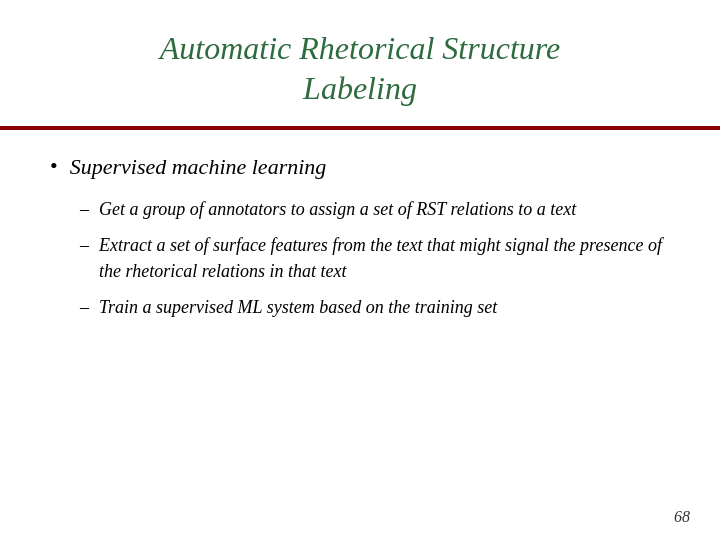 This screenshot has width=720, height=540. What do you see at coordinates (360, 68) in the screenshot?
I see `slide-title: Automatic Rhetorical Structure Labeling` at bounding box center [360, 68].